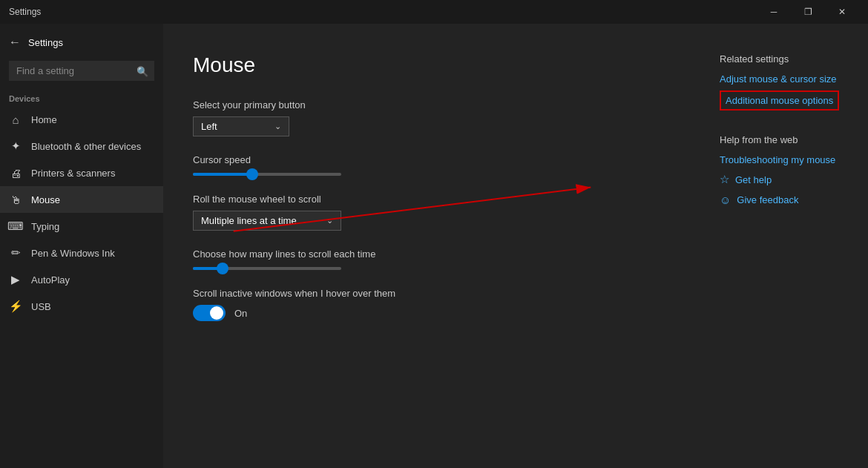 The image size is (868, 468). I want to click on close-button: ✕, so click(842, 12).